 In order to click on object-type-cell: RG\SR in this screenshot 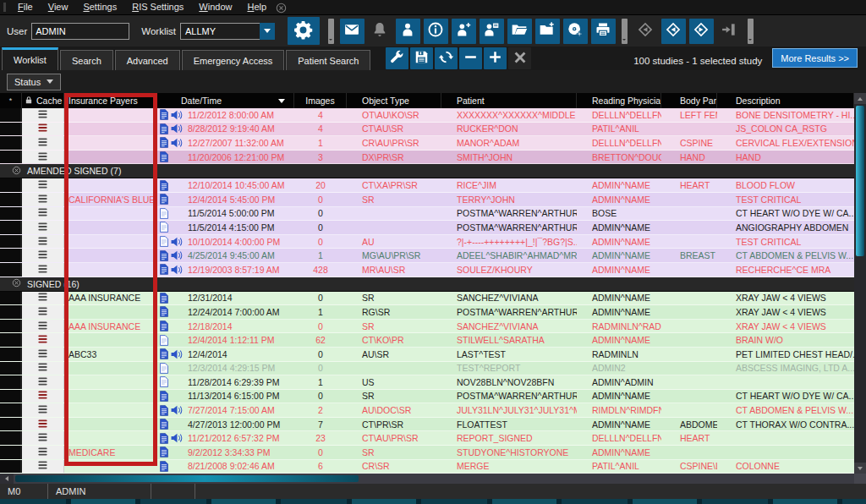, I will do `click(394, 312)`.